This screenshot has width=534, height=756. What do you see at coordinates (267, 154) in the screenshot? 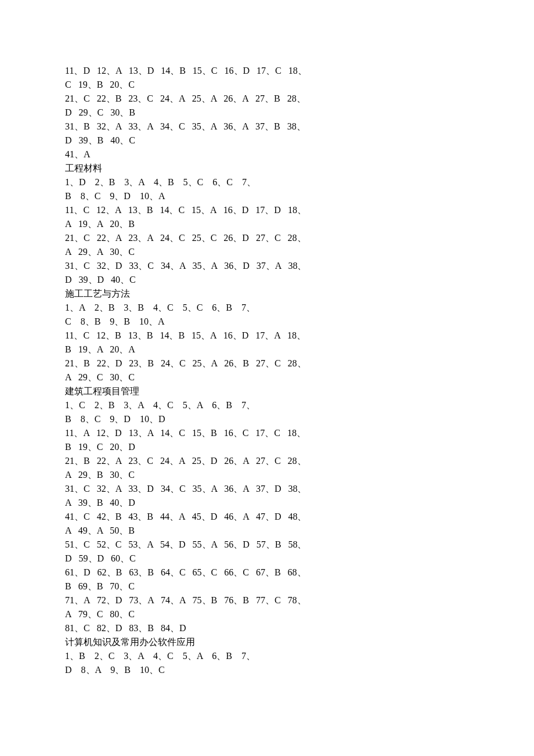
I see `answer-line: 41、A` at bounding box center [267, 154].